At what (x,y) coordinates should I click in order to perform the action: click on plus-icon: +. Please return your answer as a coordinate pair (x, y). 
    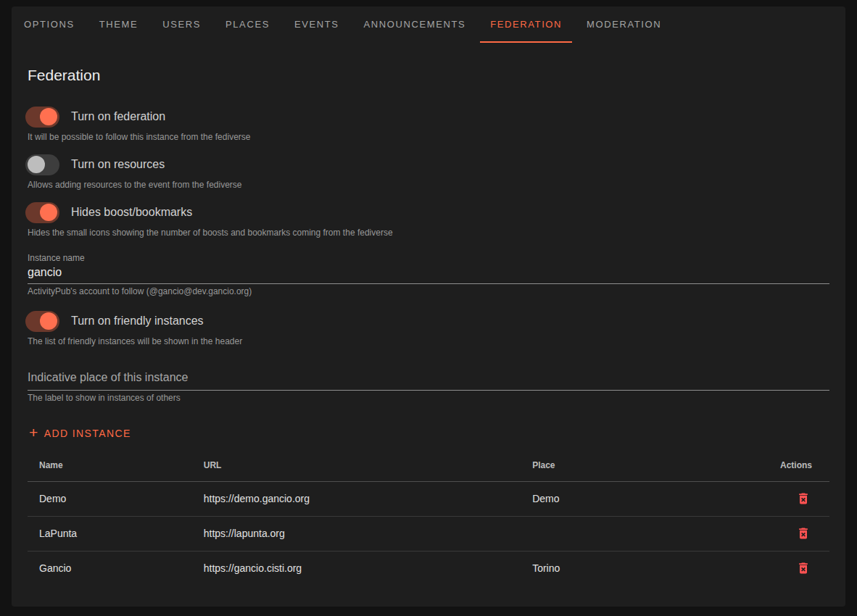
    Looking at the image, I should click on (34, 432).